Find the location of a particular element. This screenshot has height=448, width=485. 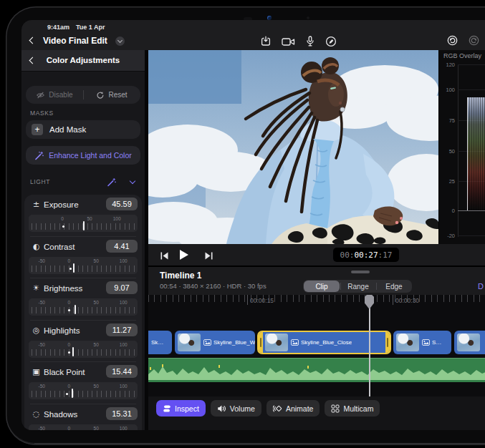

trim-handle-left is located at coordinates (261, 342).